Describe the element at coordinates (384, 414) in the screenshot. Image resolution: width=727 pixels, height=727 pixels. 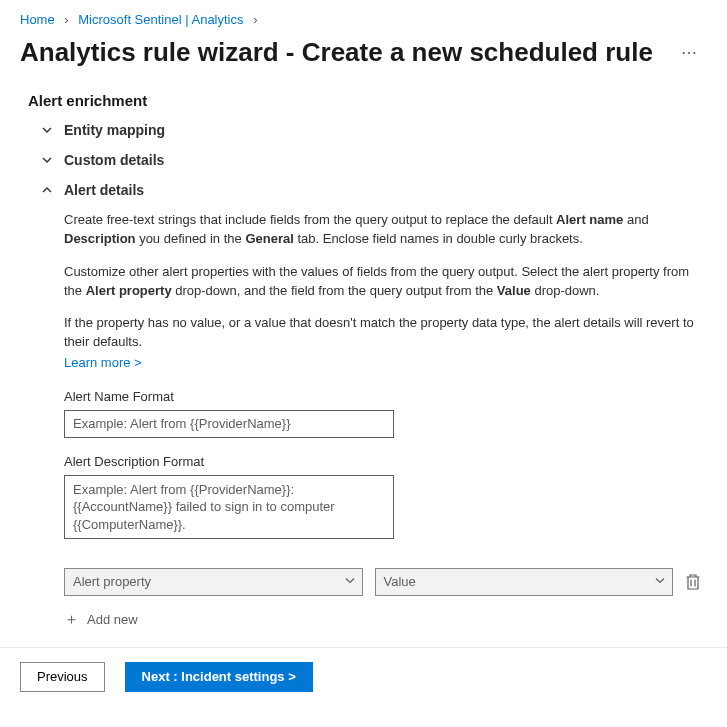
I see `alert-name-format-block: Alert Name Format` at that location.